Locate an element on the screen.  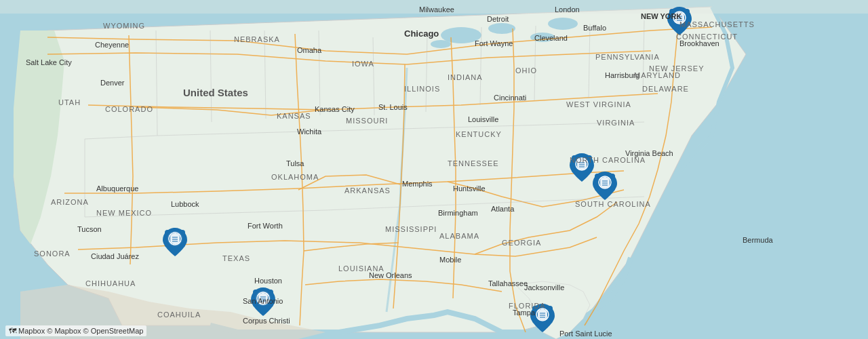
marker-carolina2 is located at coordinates (605, 186).